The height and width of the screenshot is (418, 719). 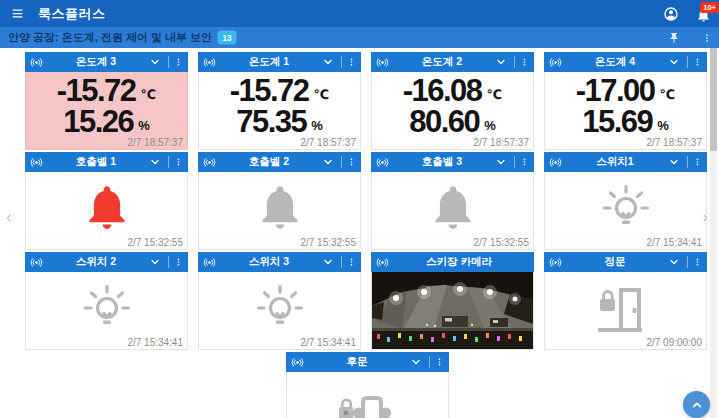 What do you see at coordinates (626, 262) in the screenshot?
I see `card-header: 정문` at bounding box center [626, 262].